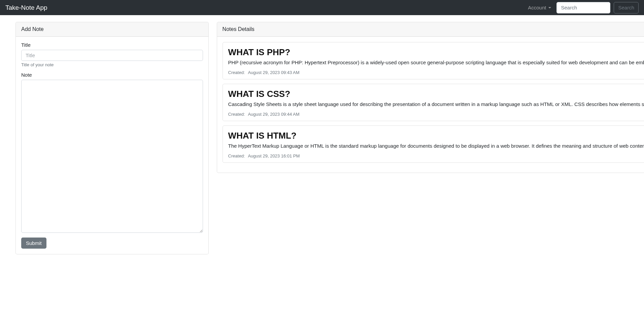 The height and width of the screenshot is (325, 644). I want to click on note-item: WHAT IS CSS? Cascading Style Sheets is a…, so click(433, 102).